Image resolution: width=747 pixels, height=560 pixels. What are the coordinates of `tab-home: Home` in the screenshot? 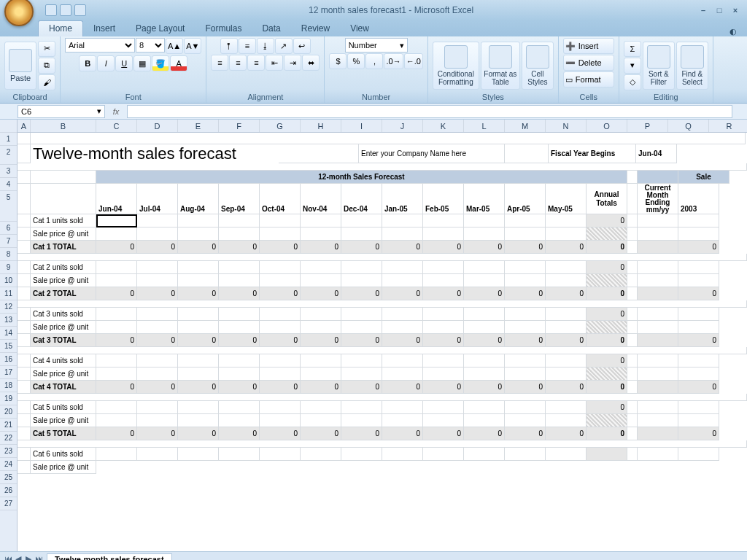 It's located at (61, 28).